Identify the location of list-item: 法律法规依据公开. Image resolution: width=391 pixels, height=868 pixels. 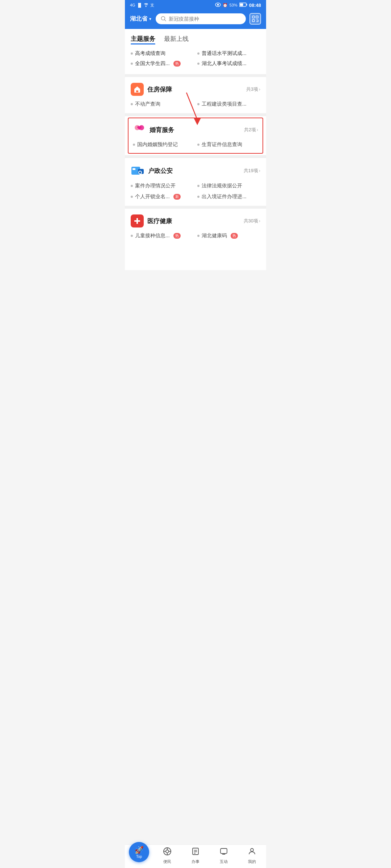
(229, 186).